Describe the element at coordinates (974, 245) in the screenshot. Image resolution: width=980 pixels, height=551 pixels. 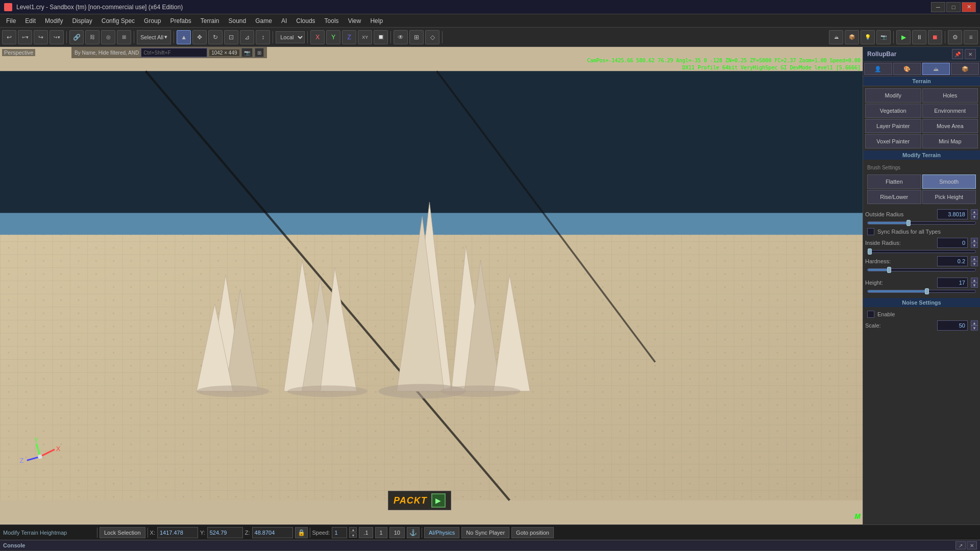
I see `inside-radius-down: ▼` at that location.